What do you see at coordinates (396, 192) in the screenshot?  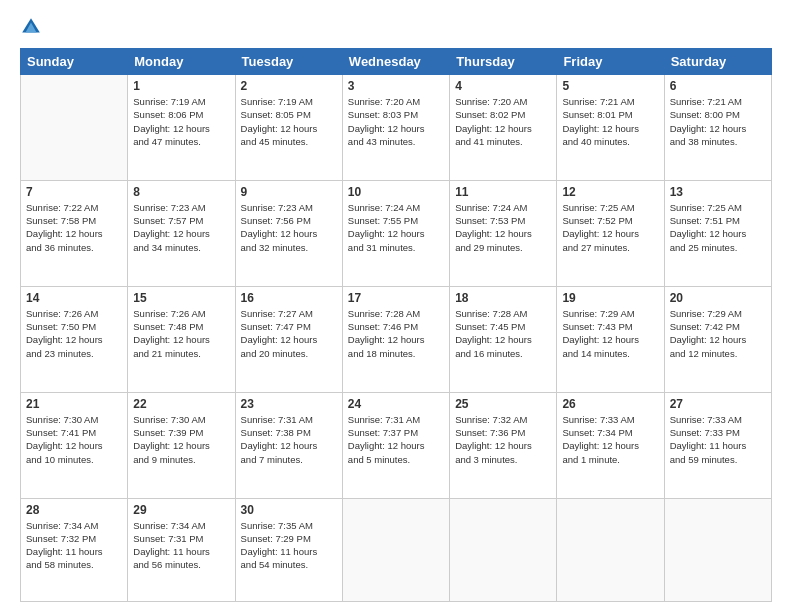 I see `day-number: 10` at bounding box center [396, 192].